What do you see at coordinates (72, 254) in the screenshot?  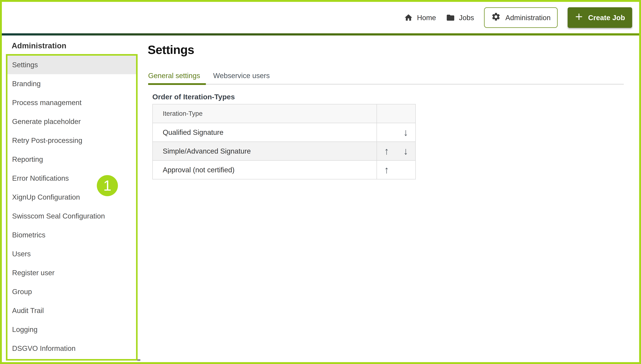 I see `sidebar-item-users: Users` at bounding box center [72, 254].